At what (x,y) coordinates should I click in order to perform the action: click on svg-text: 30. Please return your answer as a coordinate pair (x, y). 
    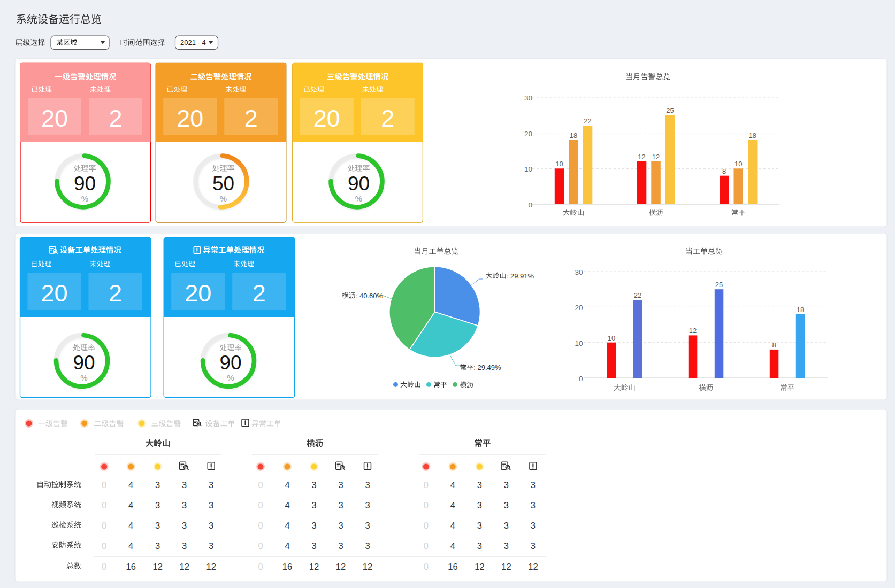
    Looking at the image, I should click on (579, 273).